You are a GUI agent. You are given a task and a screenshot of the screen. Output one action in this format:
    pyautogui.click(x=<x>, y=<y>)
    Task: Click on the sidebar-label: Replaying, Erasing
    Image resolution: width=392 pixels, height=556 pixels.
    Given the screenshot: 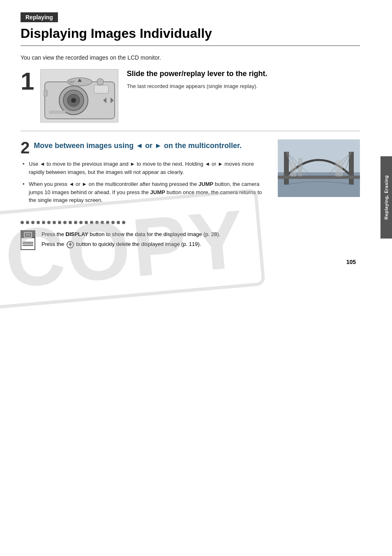 What is the action you would take?
    pyautogui.click(x=386, y=197)
    